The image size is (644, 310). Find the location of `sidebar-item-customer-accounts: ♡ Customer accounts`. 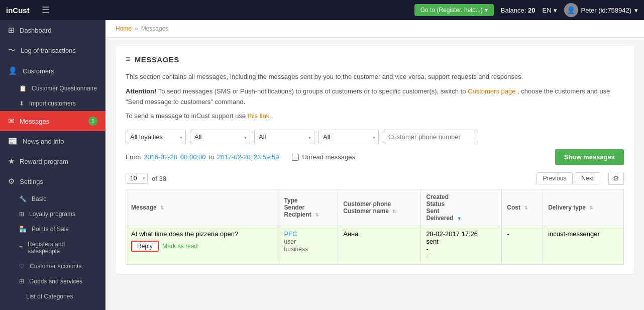

sidebar-item-customer-accounts: ♡ Customer accounts is located at coordinates (53, 266).